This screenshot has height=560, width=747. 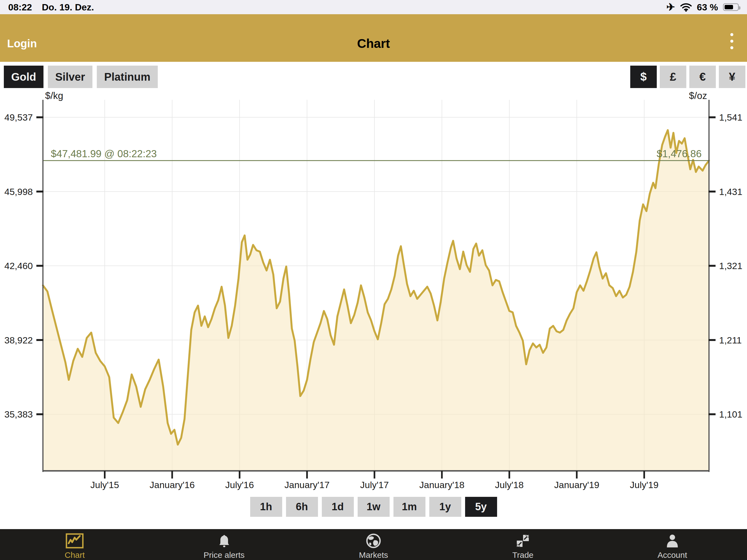 I want to click on y-axis-label-kg: 42,460, so click(x=19, y=266).